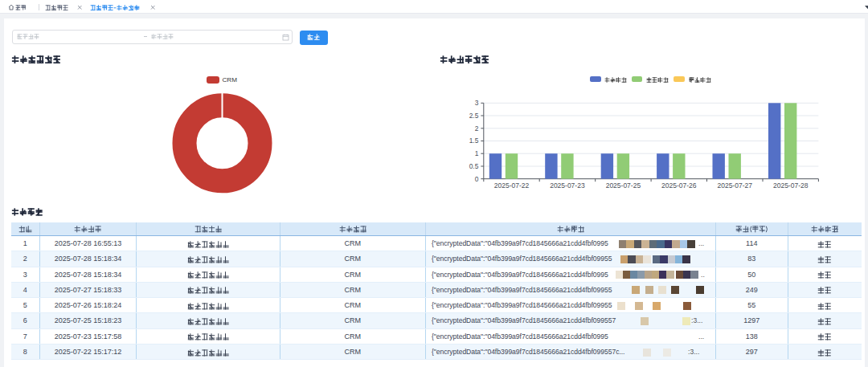 This screenshot has height=367, width=868. I want to click on svg-text: 2025-07-25, so click(624, 186).